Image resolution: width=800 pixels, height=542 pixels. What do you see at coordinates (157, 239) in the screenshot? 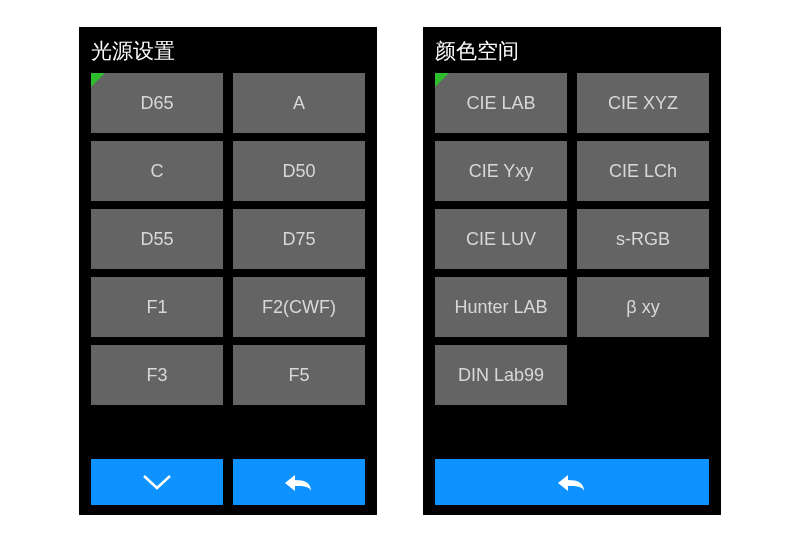
I see `option-d55: D55` at bounding box center [157, 239].